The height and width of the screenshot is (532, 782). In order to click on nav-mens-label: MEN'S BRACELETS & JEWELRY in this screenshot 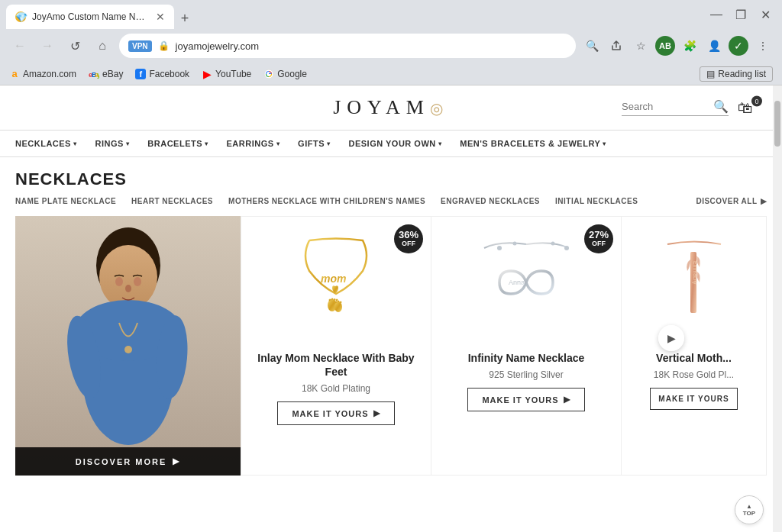, I will do `click(530, 143)`.